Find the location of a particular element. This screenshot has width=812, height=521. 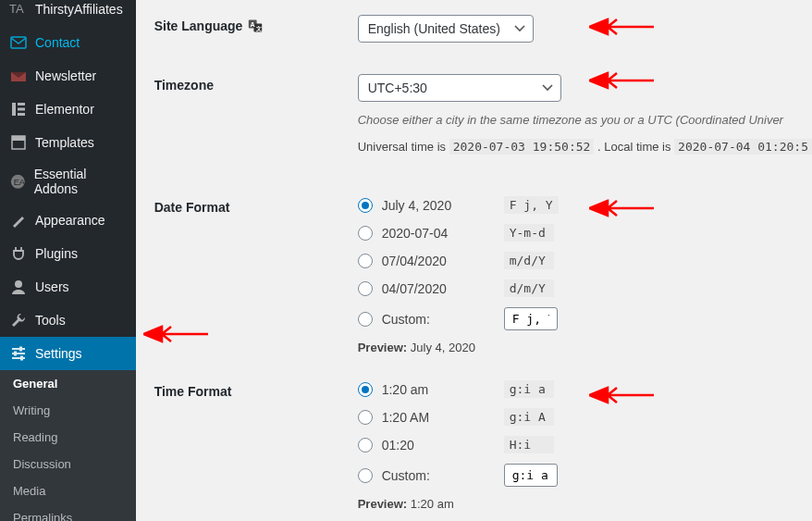

menu-label: Essential Addons is located at coordinates (80, 181).